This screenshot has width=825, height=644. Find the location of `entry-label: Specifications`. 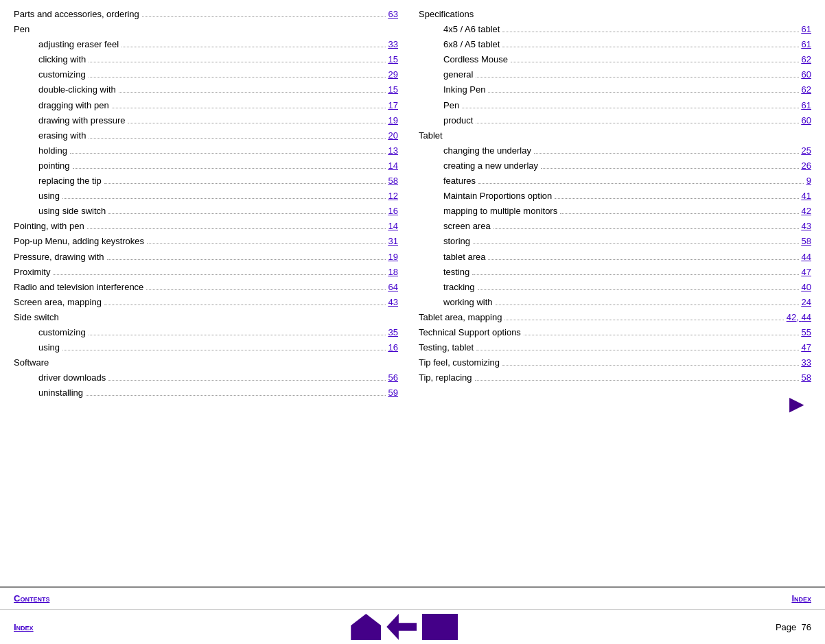

entry-label: Specifications is located at coordinates (446, 14).